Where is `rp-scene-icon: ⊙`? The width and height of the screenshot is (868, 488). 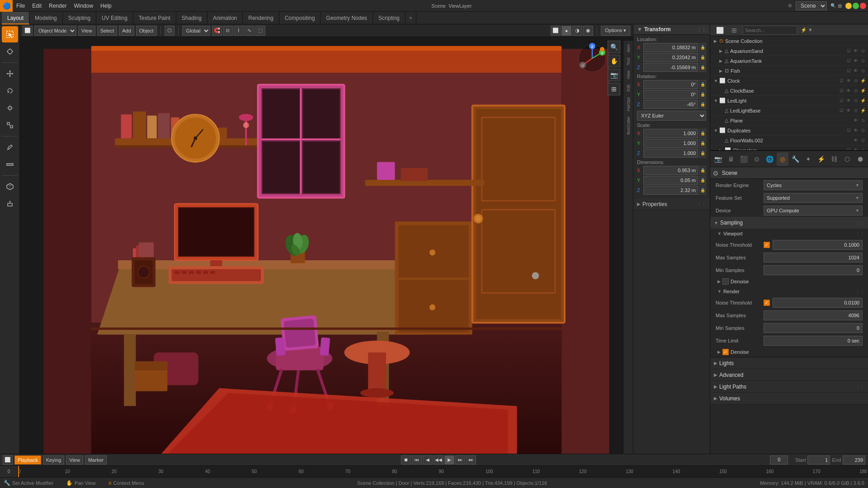
rp-scene-icon: ⊙ is located at coordinates (757, 159).